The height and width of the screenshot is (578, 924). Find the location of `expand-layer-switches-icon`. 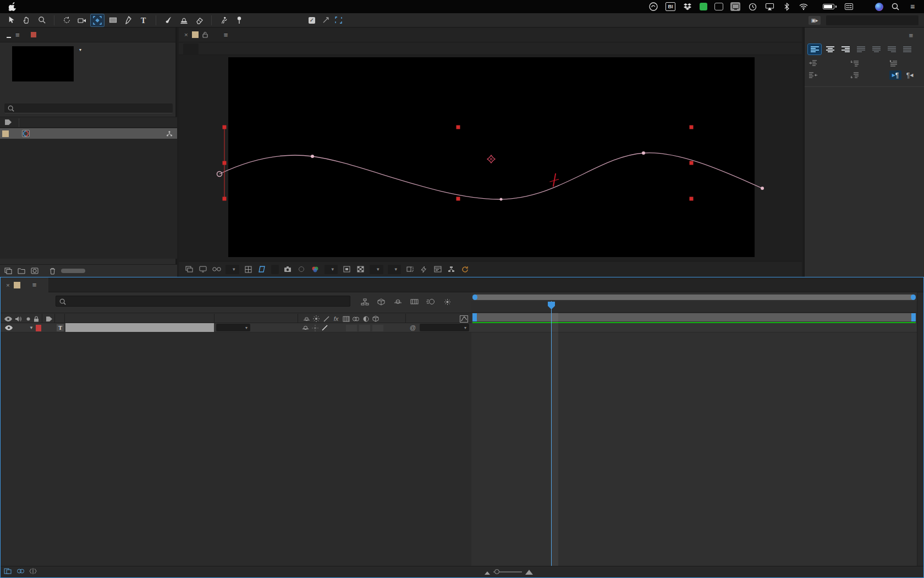

expand-layer-switches-icon is located at coordinates (8, 572).